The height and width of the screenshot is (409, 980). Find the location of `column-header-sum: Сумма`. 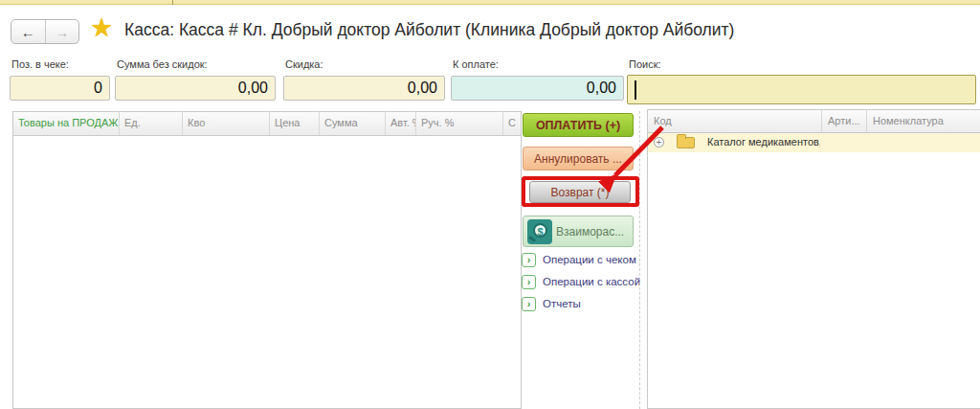

column-header-sum: Сумма is located at coordinates (352, 124).